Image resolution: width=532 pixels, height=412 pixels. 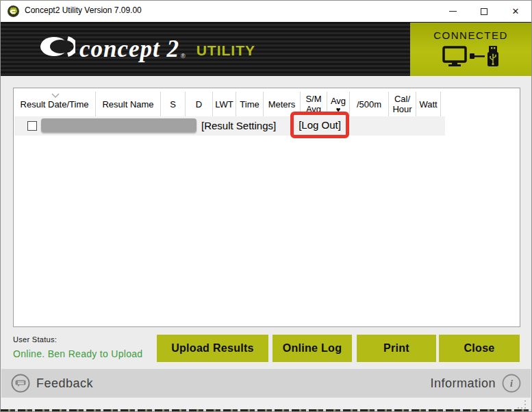 I want to click on minimize-icon, so click(x=453, y=11).